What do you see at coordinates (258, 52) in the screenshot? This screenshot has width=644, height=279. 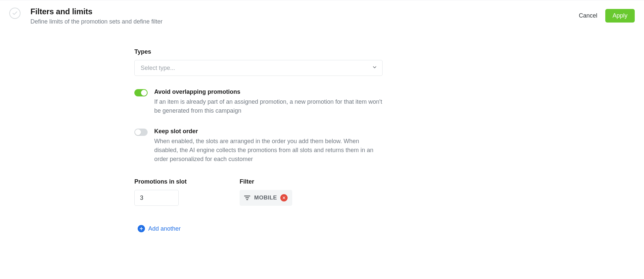 I see `types-label: Types` at bounding box center [258, 52].